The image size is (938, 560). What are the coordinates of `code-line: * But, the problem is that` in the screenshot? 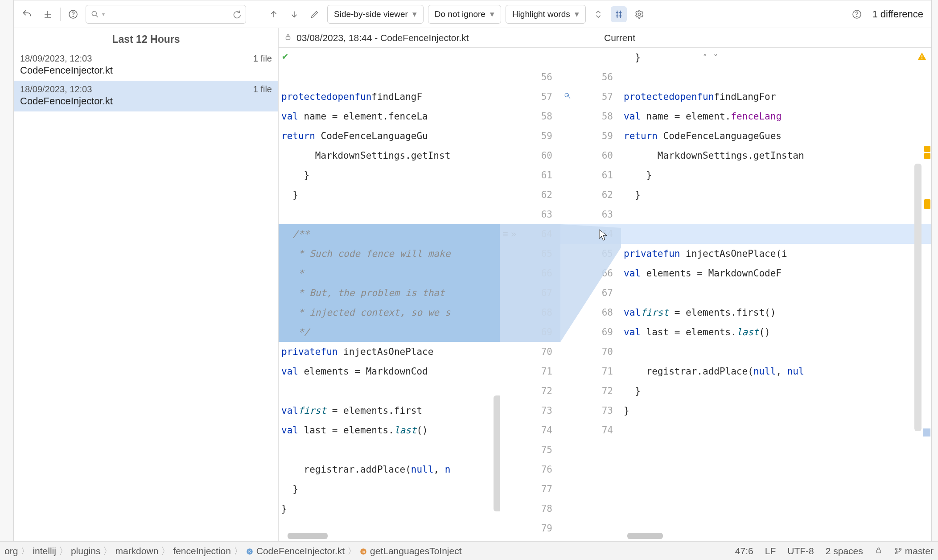 It's located at (389, 293).